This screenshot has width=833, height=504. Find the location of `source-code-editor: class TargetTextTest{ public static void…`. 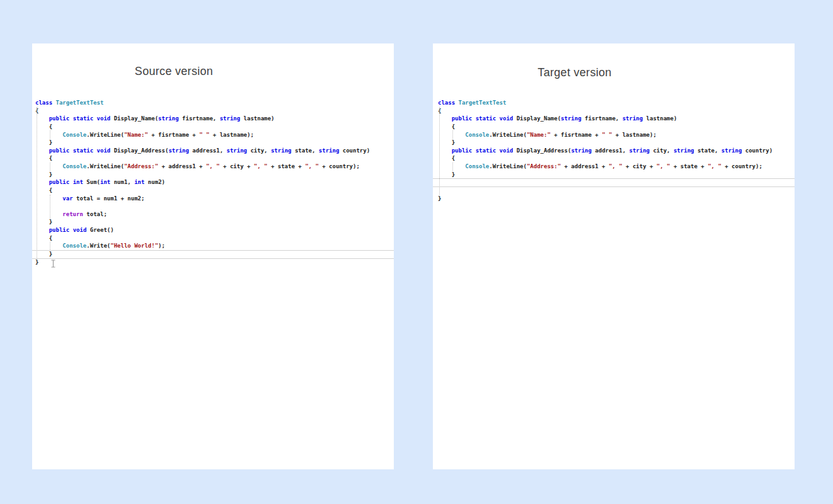

source-code-editor: class TargetTextTest{ public static void… is located at coordinates (213, 183).